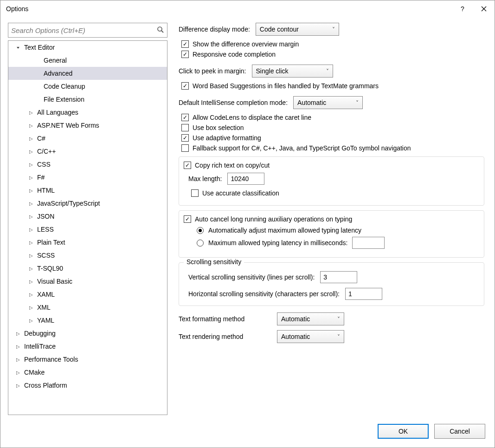 The height and width of the screenshot is (448, 495). I want to click on tree-item: F#, so click(88, 177).